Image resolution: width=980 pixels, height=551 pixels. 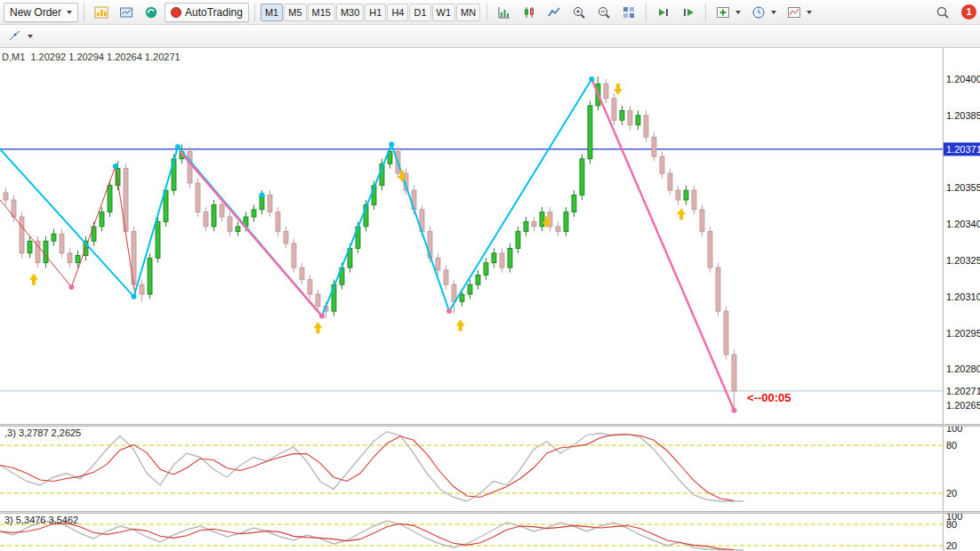 What do you see at coordinates (398, 12) in the screenshot?
I see `timeframe-H4: H4` at bounding box center [398, 12].